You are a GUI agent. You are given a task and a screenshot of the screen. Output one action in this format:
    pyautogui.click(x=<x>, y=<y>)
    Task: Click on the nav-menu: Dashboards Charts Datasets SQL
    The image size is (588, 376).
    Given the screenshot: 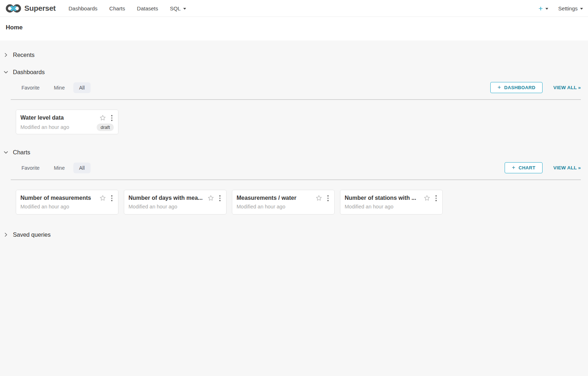 What is the action you would take?
    pyautogui.click(x=132, y=9)
    